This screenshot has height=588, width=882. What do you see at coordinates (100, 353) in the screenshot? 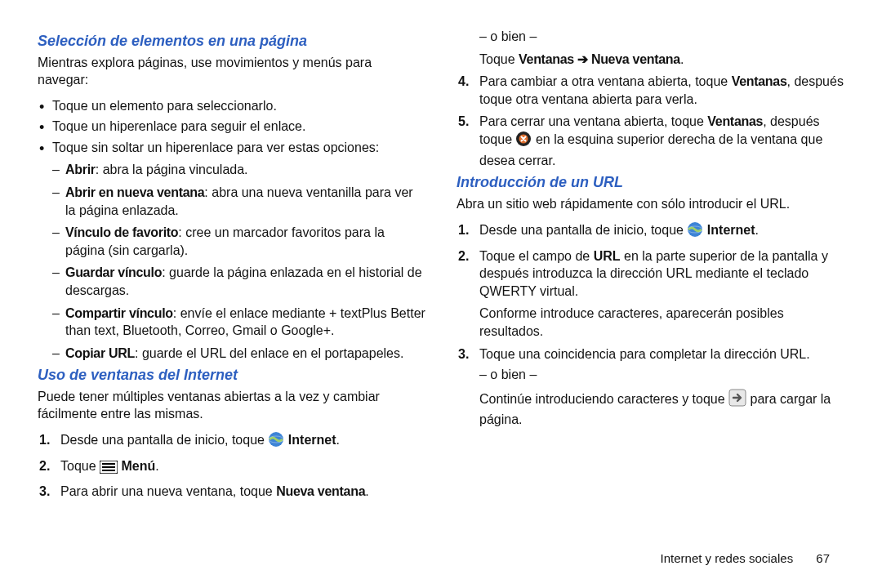
I see `option-label: Copiar URL` at bounding box center [100, 353].